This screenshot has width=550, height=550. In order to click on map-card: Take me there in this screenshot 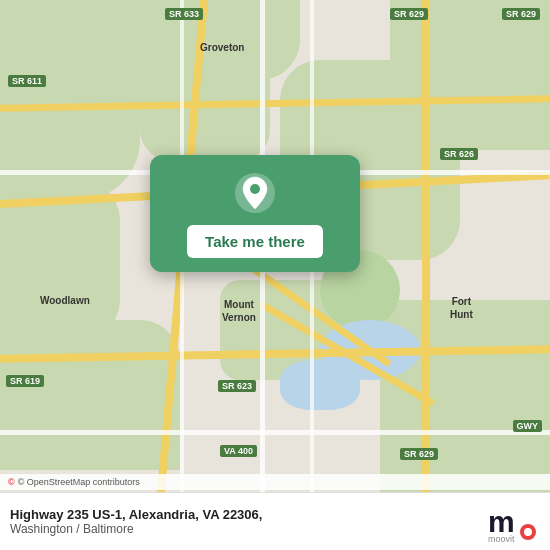, I will do `click(255, 214)`.